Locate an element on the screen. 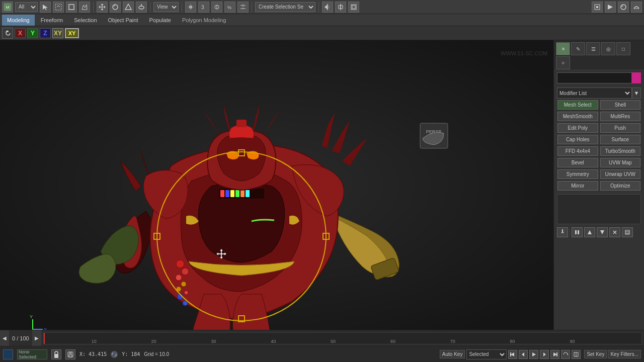  menu-object-paint: Object Paint is located at coordinates (123, 20).